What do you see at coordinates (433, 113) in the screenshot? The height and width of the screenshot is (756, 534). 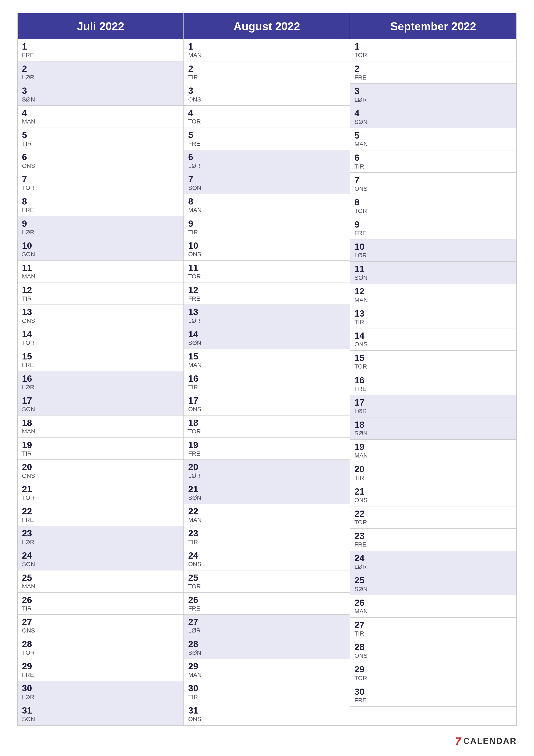 I see `day-number: 4` at bounding box center [433, 113].